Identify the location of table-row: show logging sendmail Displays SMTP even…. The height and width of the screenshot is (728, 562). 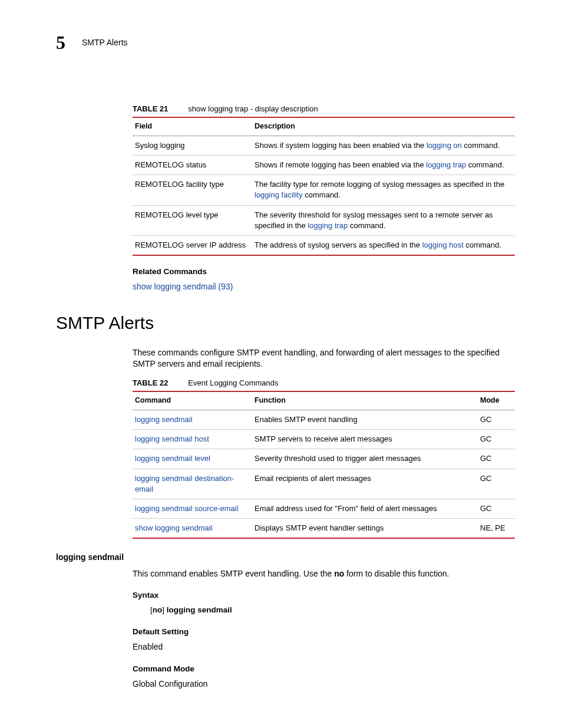
(324, 529).